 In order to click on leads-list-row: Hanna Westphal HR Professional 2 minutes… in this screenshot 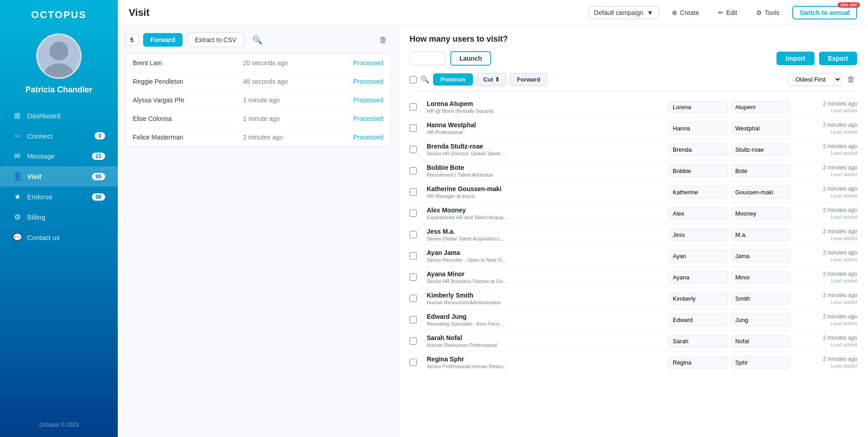, I will do `click(633, 129)`.